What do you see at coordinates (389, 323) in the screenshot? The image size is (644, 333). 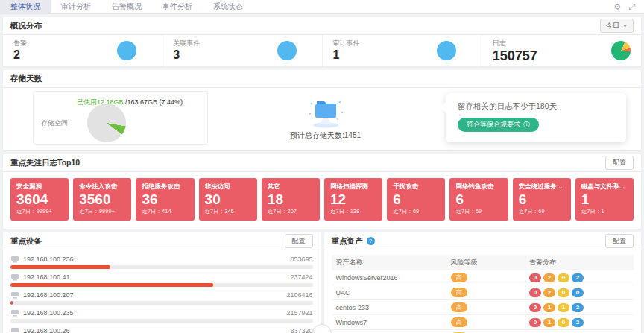 I see `asset-name: Windows7` at bounding box center [389, 323].